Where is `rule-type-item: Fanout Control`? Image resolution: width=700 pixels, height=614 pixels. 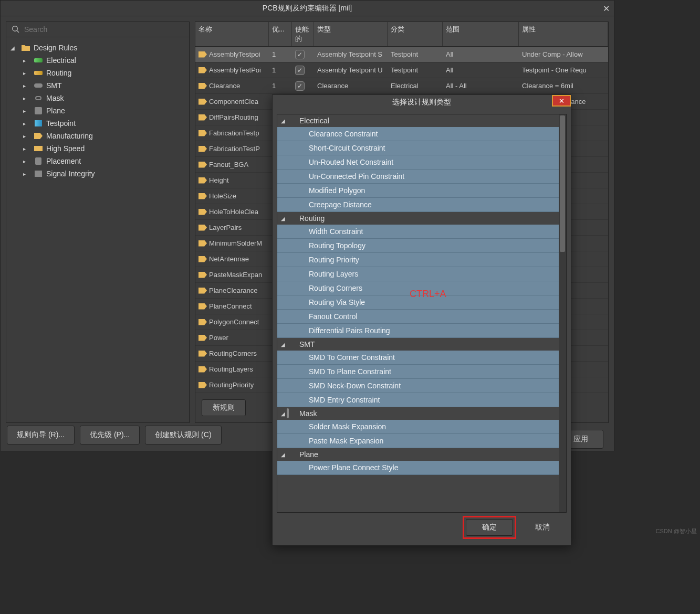
rule-type-item: Fanout Control is located at coordinates (422, 317).